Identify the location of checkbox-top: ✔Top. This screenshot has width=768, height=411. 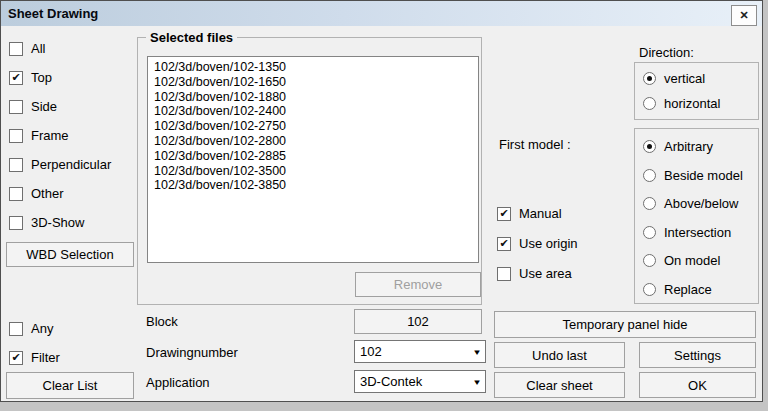
(60, 78).